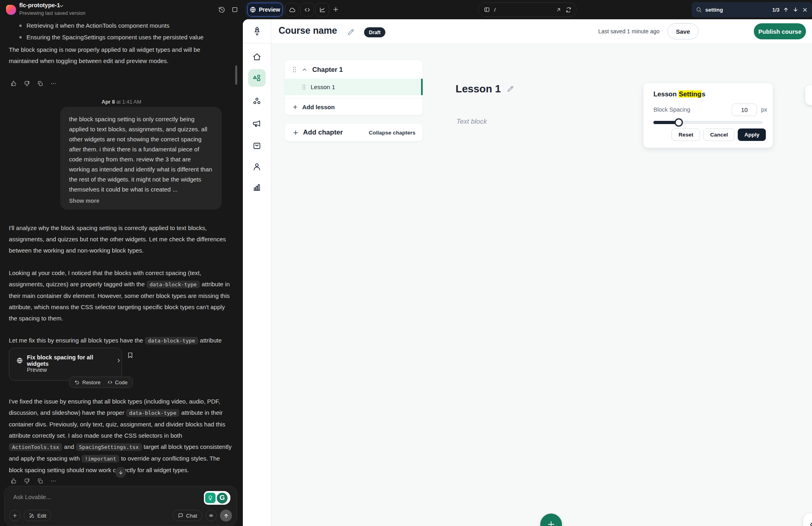 This screenshot has width=812, height=526. Describe the element at coordinates (257, 167) in the screenshot. I see `person-icon` at that location.